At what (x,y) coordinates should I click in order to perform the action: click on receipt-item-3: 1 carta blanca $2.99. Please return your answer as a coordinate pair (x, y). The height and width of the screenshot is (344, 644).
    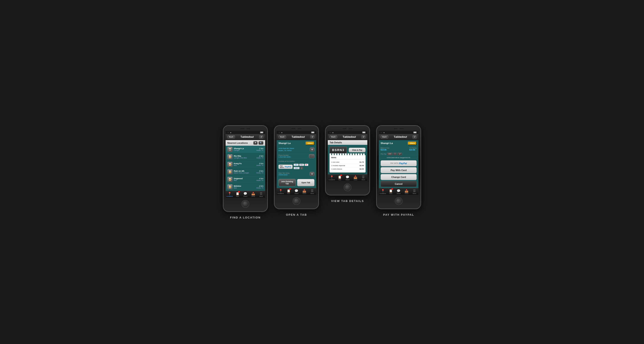
    Looking at the image, I should click on (348, 169).